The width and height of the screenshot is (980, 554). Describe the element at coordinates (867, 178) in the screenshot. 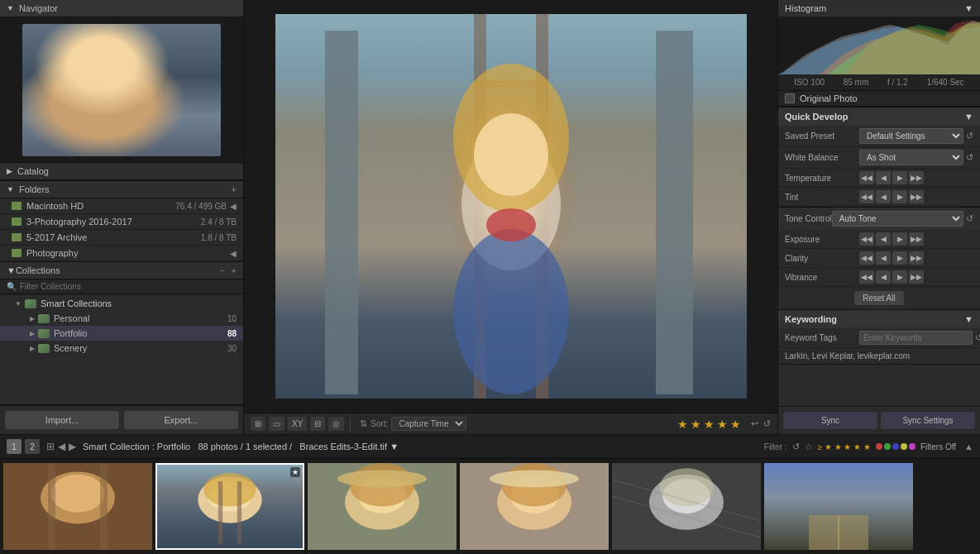

I see `temp-dec-large: ◀◀` at that location.